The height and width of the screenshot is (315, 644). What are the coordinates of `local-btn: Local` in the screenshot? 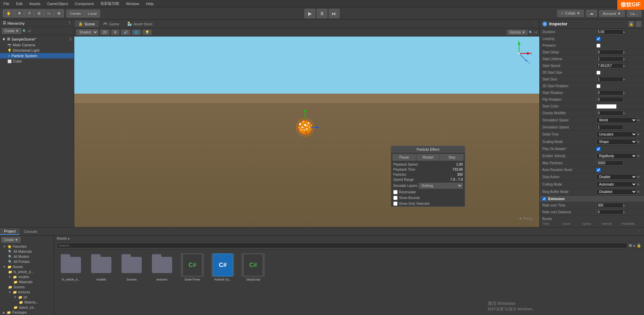 It's located at (92, 14).